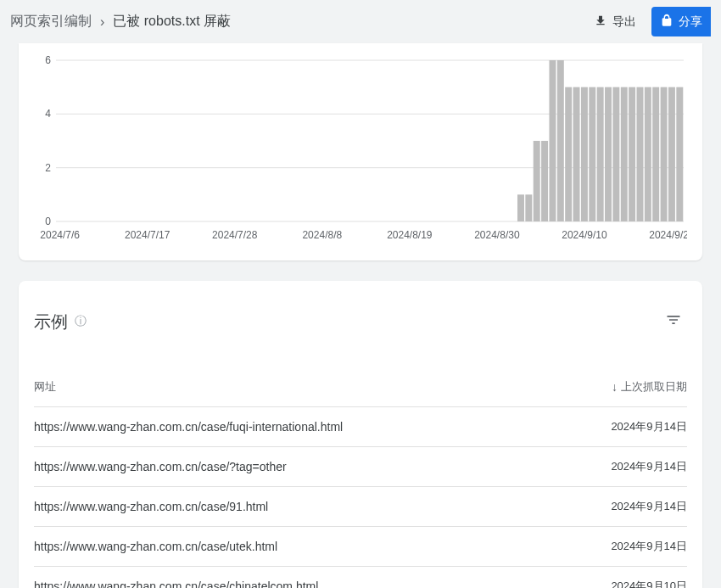  I want to click on breadcrumb-parent: 网页索引编制, so click(51, 22).